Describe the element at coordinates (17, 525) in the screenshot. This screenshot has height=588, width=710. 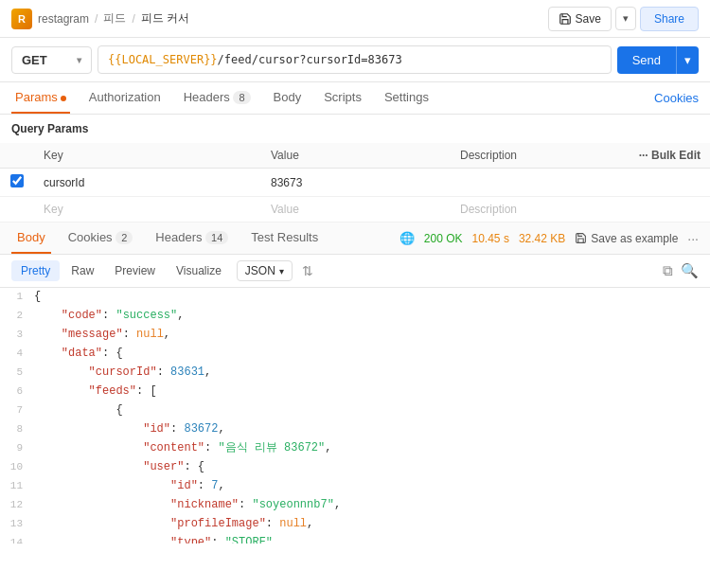
I see `line-num: 13` at that location.